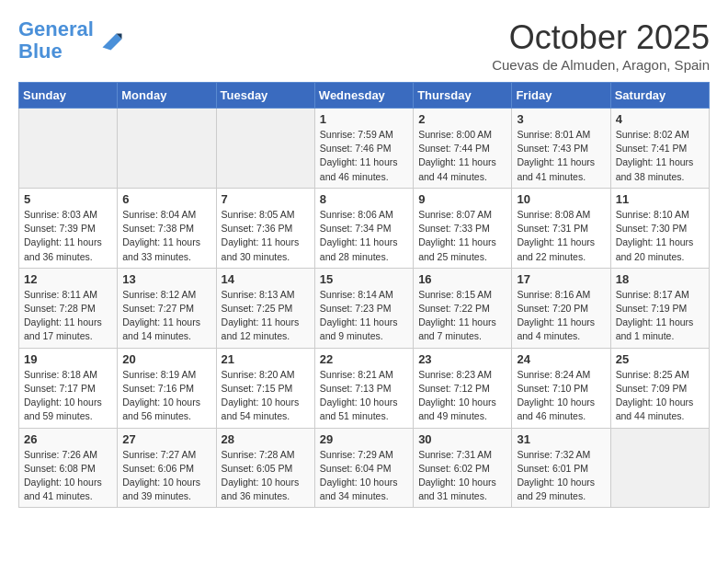 This screenshot has width=728, height=563. What do you see at coordinates (166, 396) in the screenshot?
I see `day-info: Sunrise: 8:19 AMSunset: 7:16 PMDaylight:…` at bounding box center [166, 396].